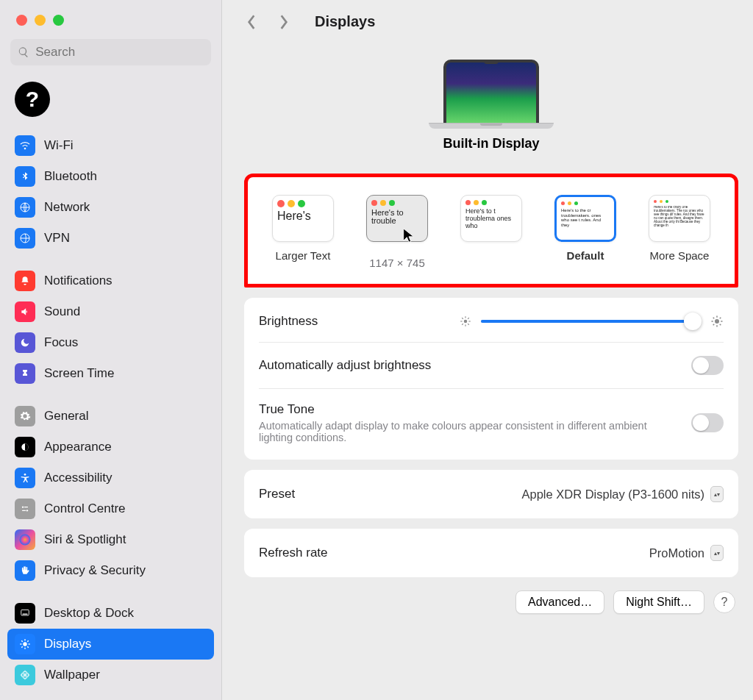 The image size is (753, 700). Describe the element at coordinates (585, 228) in the screenshot. I see `resolution-option-3: Here's to the cr troublemakers. ones who…` at that location.